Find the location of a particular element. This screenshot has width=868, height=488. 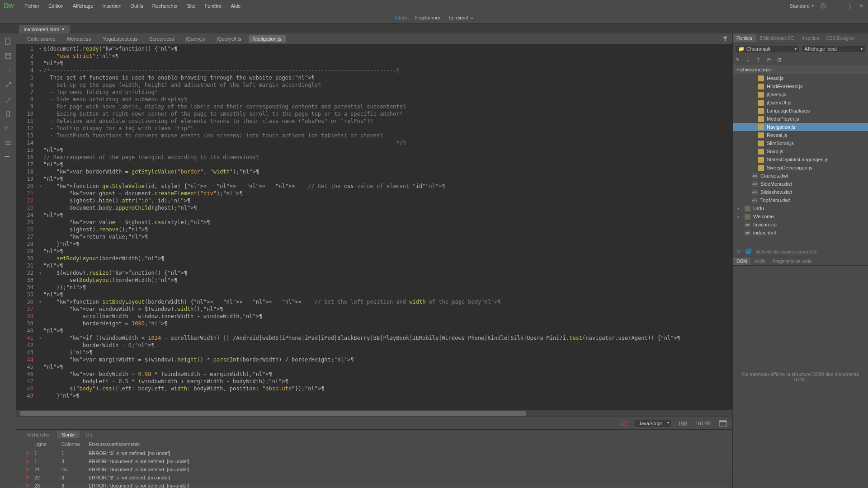

workspace-selector: Standard ▾ is located at coordinates (802, 6).